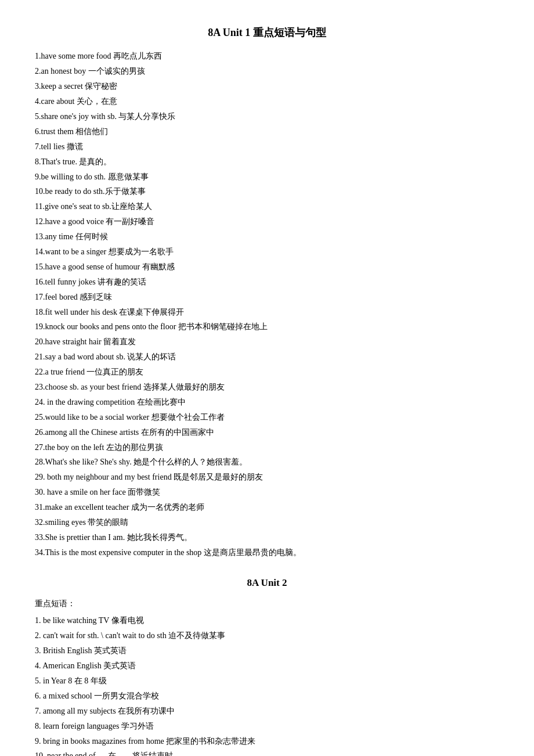 The image size is (534, 756). I want to click on list-item: 7.tell lies 撒谎, so click(267, 147).